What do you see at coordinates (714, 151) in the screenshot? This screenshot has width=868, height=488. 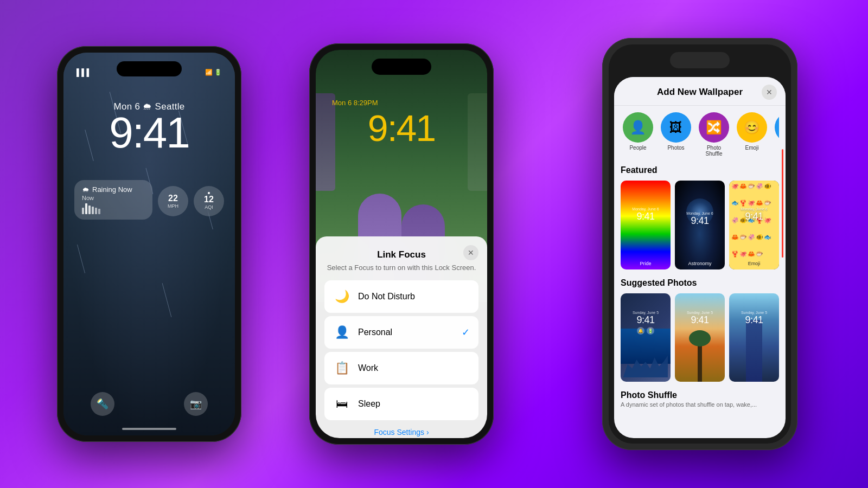 I see `photo-shuffle-label: Photo Shuffle` at bounding box center [714, 151].